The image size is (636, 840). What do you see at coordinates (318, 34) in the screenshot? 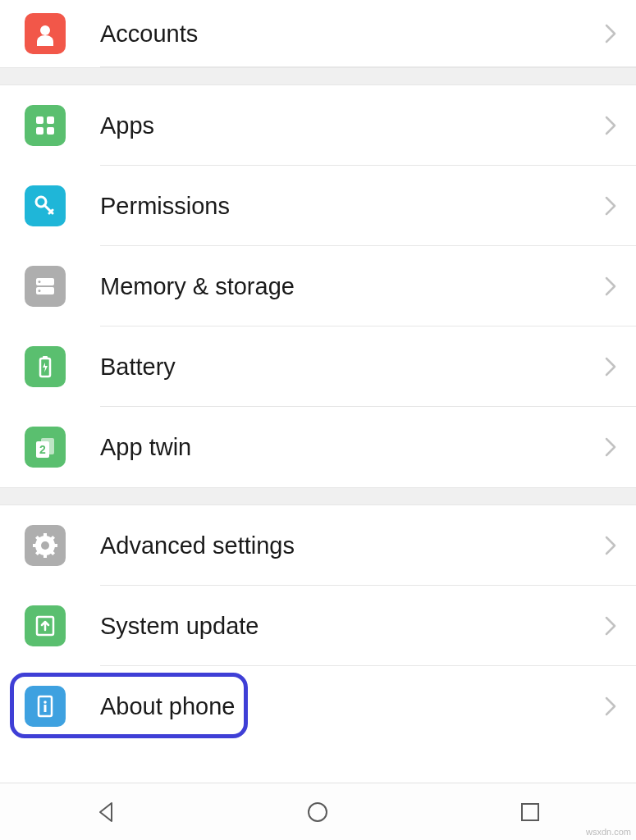
I see `settings-item-accounts: Accounts` at bounding box center [318, 34].